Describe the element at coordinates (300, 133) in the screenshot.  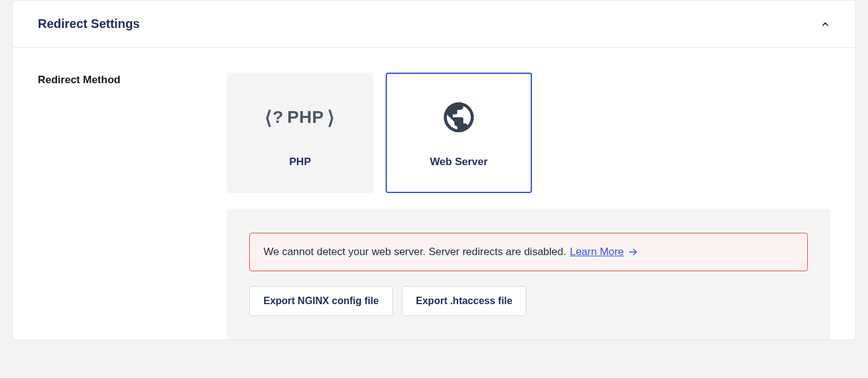
I see `option-card-php: ⟨?PHP⟩ PHP` at that location.